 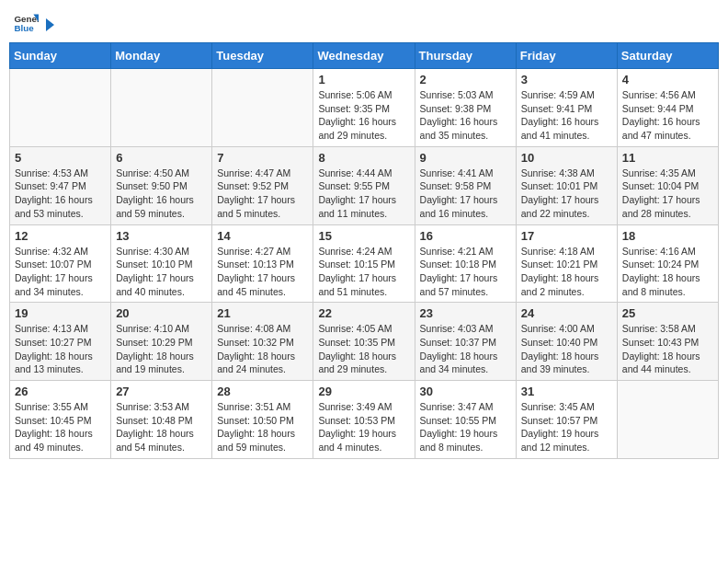 I want to click on day-number: 28, so click(x=263, y=392).